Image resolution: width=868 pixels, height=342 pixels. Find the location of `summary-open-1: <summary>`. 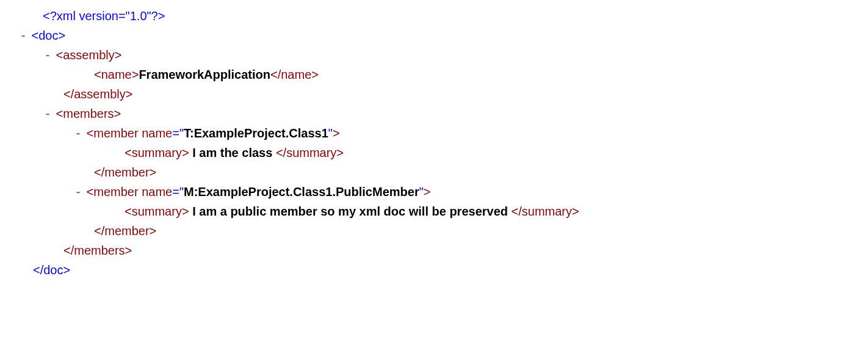

summary-open-1: <summary> is located at coordinates (157, 153).